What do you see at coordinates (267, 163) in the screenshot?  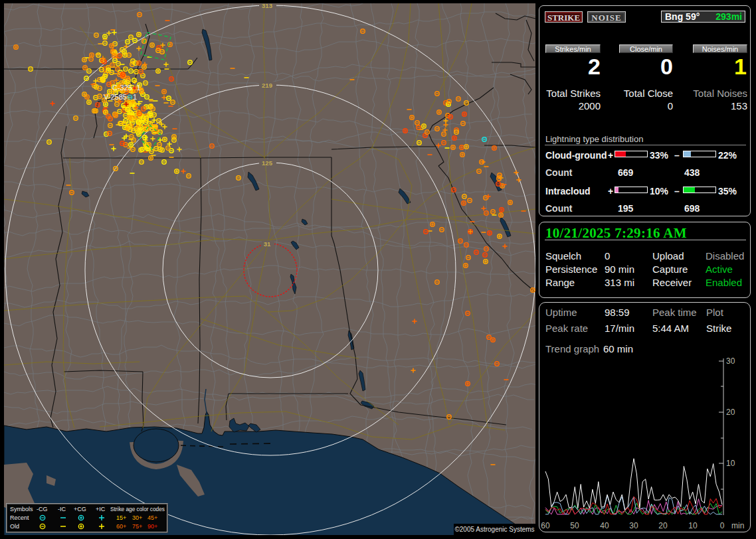 I see `svg-text: 125` at bounding box center [267, 163].